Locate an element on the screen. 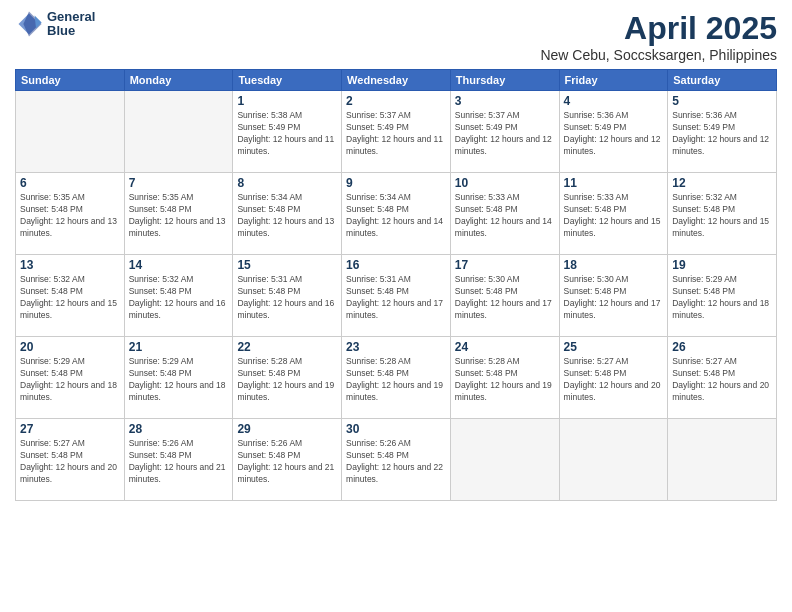 Image resolution: width=792 pixels, height=612 pixels. day-detail: Sunrise: 5:38 AMSunset: 5:49 PMDaylight:… is located at coordinates (287, 134).